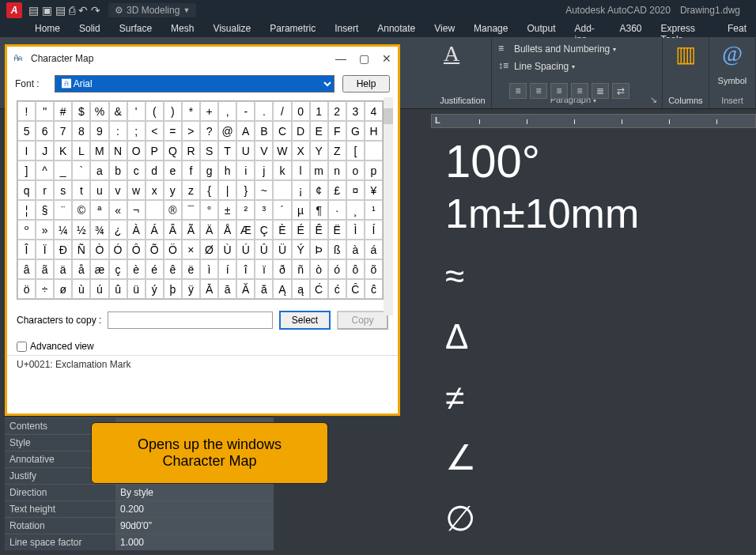  I want to click on char-cell: Ć, so click(319, 289).